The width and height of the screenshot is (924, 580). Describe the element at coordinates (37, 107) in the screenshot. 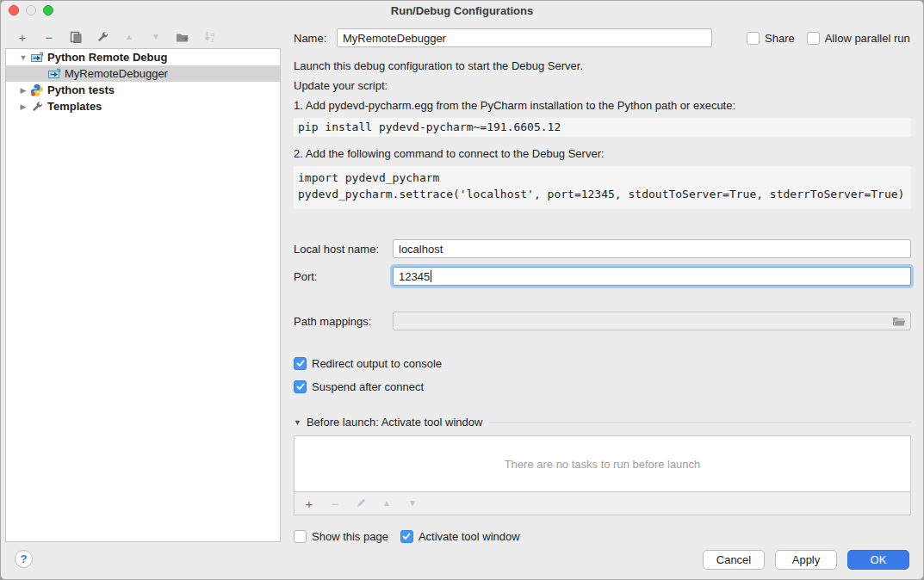

I see `templates-wrench-icon` at that location.